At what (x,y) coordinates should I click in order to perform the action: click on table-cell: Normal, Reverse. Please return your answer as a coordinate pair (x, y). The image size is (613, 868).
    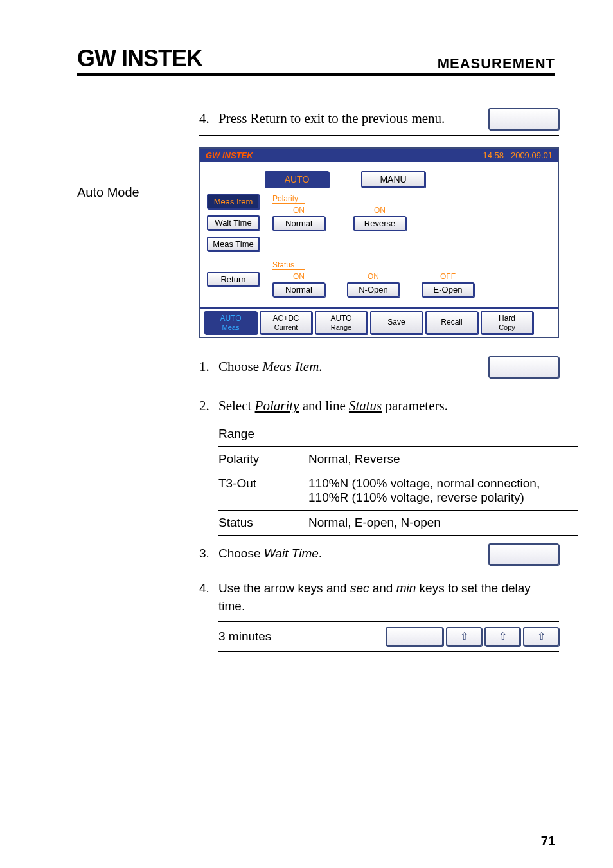
    Looking at the image, I should click on (443, 459).